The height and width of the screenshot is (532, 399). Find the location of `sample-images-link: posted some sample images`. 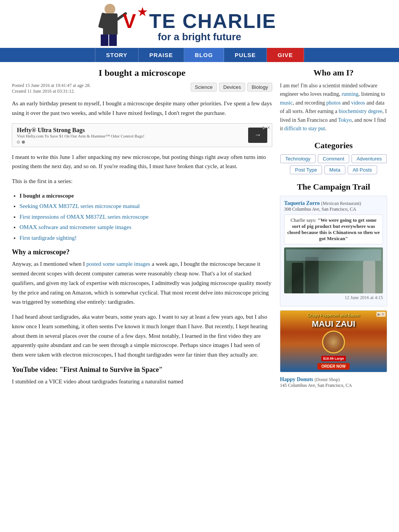

sample-images-link: posted some sample images is located at coordinates (118, 264).